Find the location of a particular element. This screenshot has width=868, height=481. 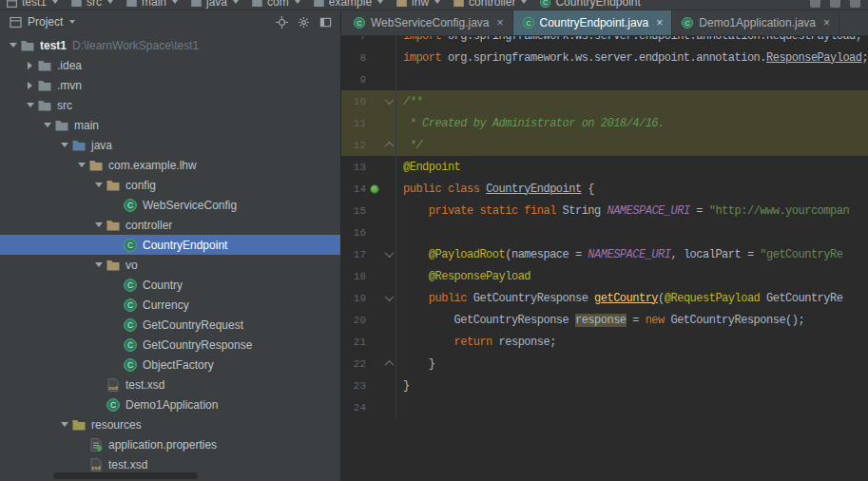

locate-icon is located at coordinates (281, 22).